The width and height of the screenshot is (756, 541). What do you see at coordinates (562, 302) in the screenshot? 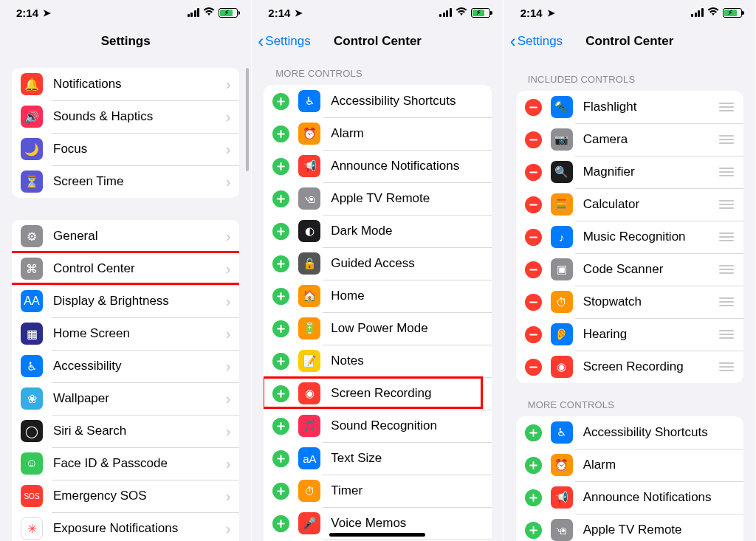
I see `stopwatch-icon: ⏱` at bounding box center [562, 302].